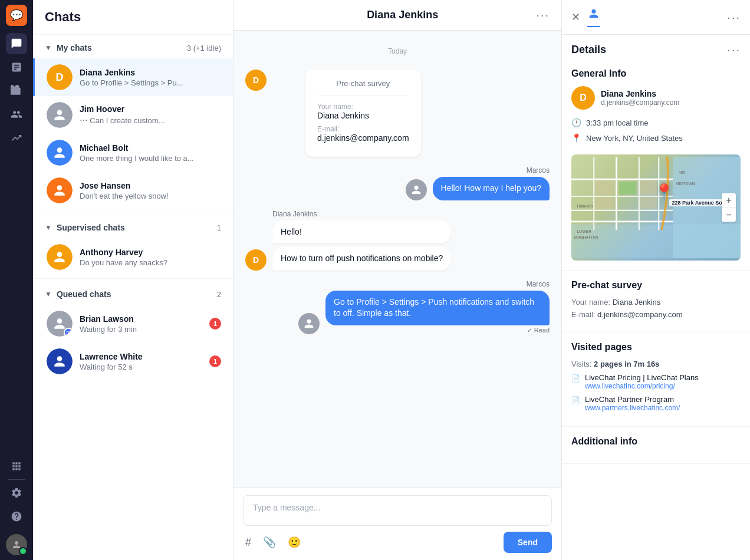 This screenshot has height=560, width=750. Describe the element at coordinates (219, 228) in the screenshot. I see `supervised-chats-count: 1` at that location.